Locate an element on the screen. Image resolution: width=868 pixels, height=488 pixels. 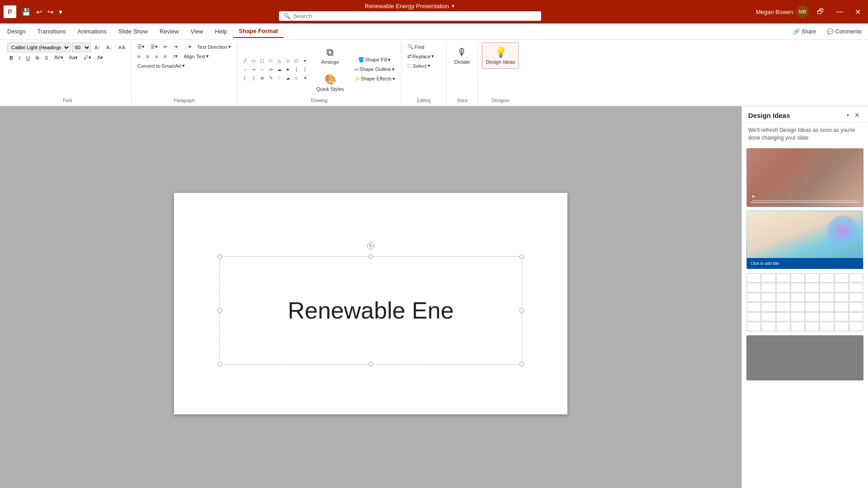
tab-design: Design is located at coordinates (16, 32).